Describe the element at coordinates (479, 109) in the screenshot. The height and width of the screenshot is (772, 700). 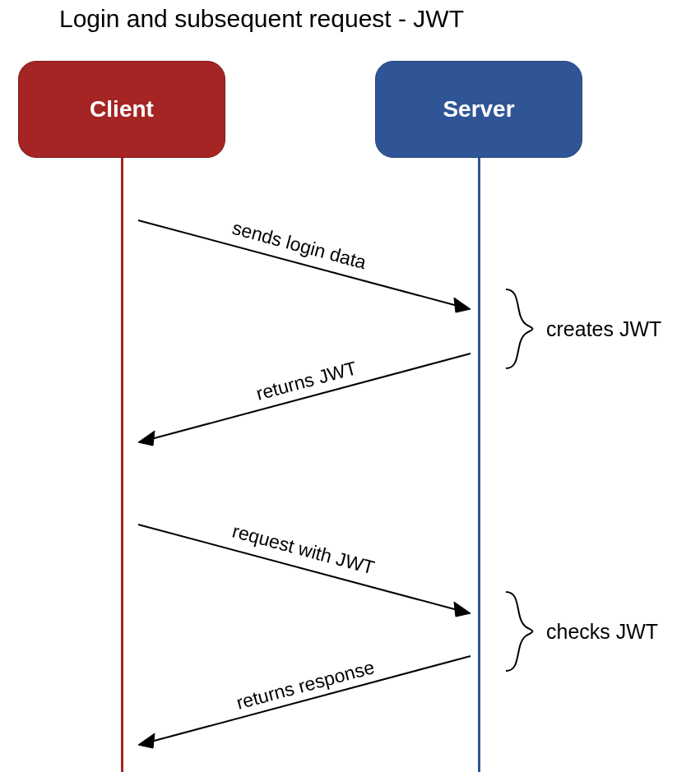
I see `actor-server-label: Server` at that location.